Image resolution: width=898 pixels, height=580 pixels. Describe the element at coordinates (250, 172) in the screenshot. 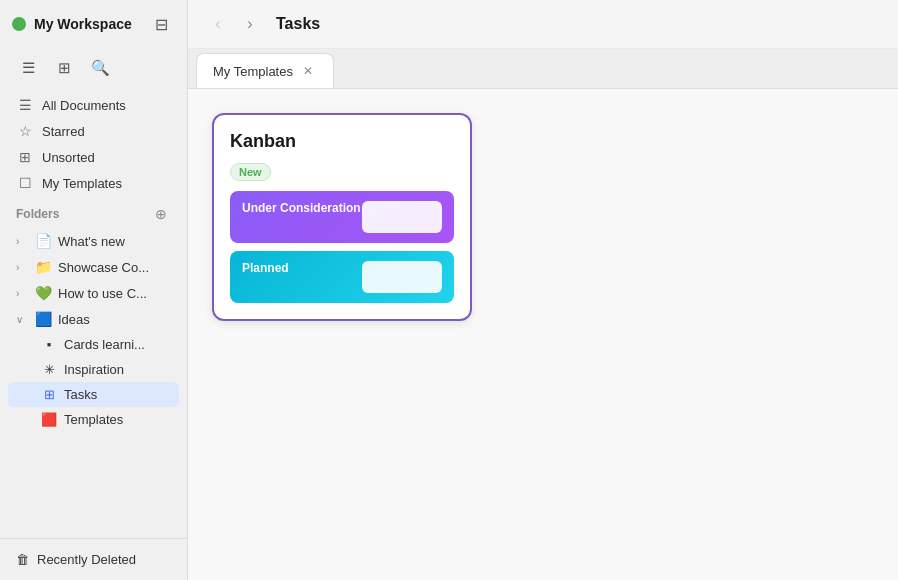

I see `new-badge: New` at that location.